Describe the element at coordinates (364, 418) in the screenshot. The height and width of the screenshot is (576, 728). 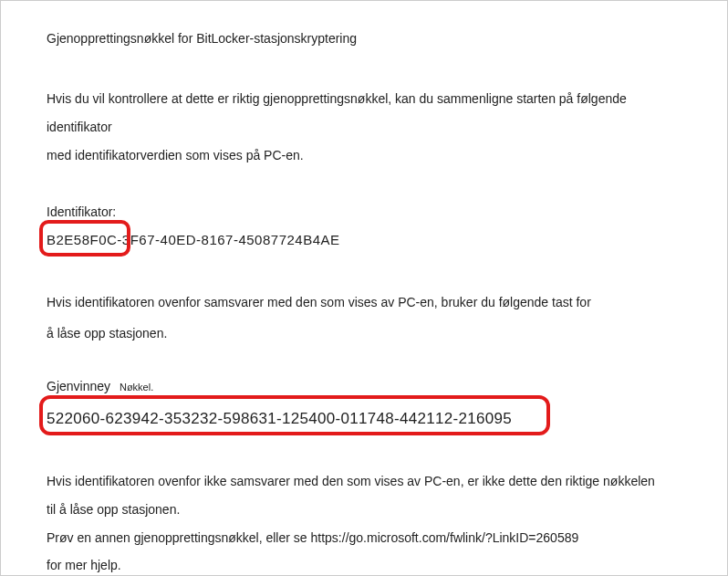
I see `recovery-key-row: 522060-623942-353232-598631-125400-01174…` at that location.